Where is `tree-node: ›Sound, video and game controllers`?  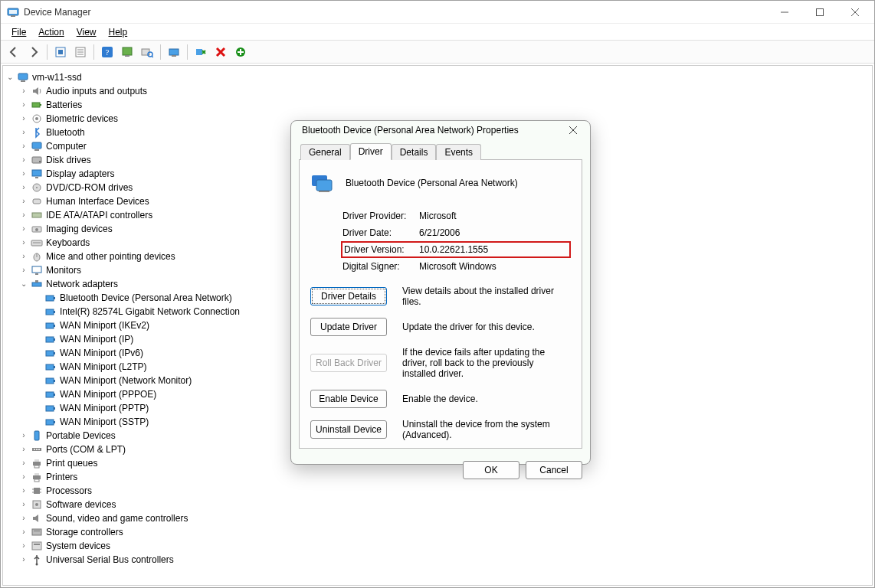 tree-node: ›Sound, video and game controllers is located at coordinates (437, 518).